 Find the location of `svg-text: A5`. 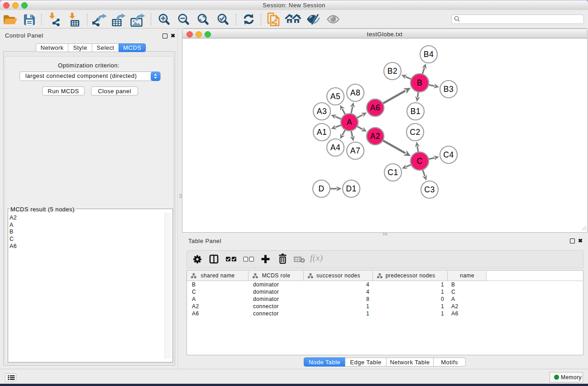

svg-text: A5 is located at coordinates (335, 96).